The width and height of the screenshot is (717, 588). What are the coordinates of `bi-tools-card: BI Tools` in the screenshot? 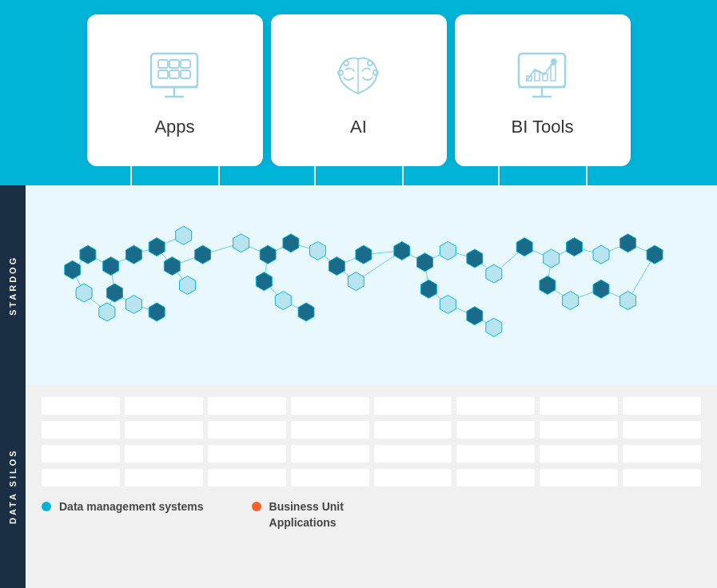 It's located at (543, 90).